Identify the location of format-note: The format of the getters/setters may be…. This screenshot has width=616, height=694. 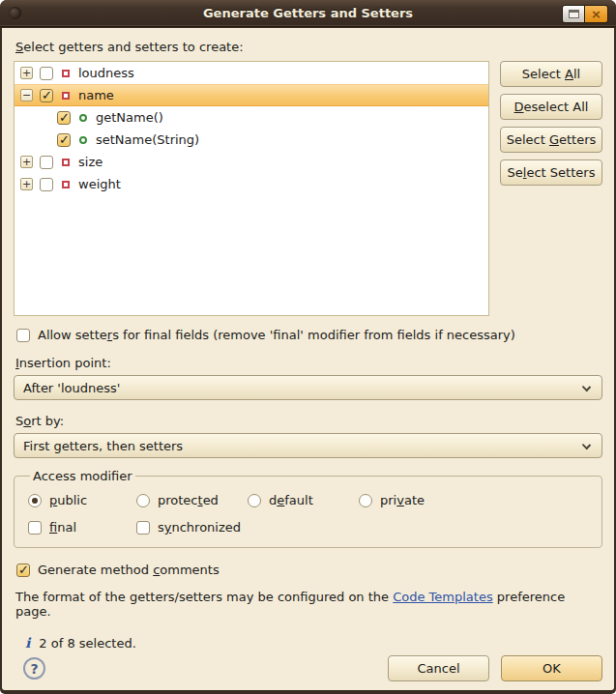
(309, 604).